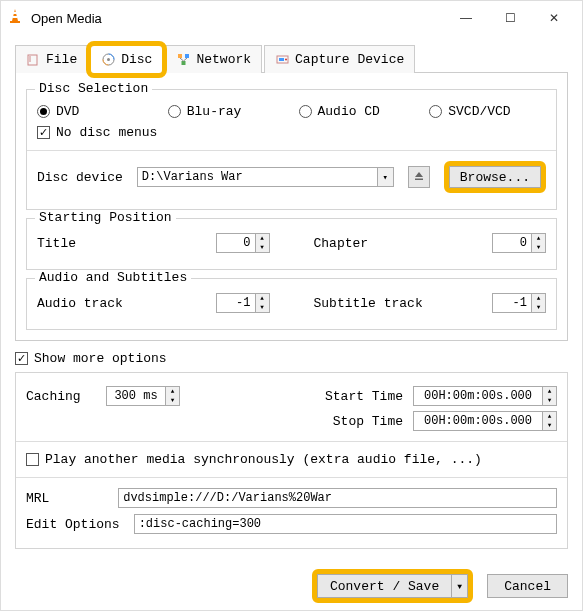 The height and width of the screenshot is (611, 583). Describe the element at coordinates (62, 60) in the screenshot. I see `tab-file-label: File` at that location.